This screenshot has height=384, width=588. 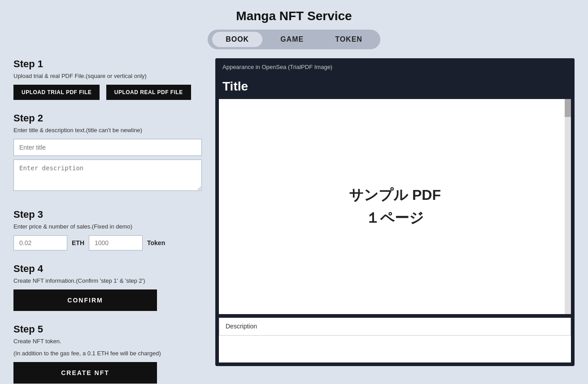 I want to click on confirm-button: CONFIRM, so click(x=85, y=300).